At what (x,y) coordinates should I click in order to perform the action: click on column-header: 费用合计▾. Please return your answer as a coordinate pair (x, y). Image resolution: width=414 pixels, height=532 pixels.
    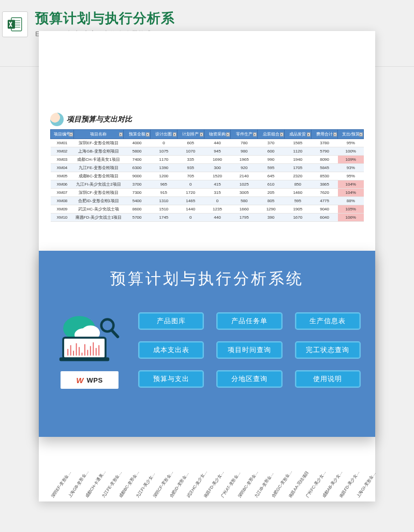
    Looking at the image, I should click on (324, 134).